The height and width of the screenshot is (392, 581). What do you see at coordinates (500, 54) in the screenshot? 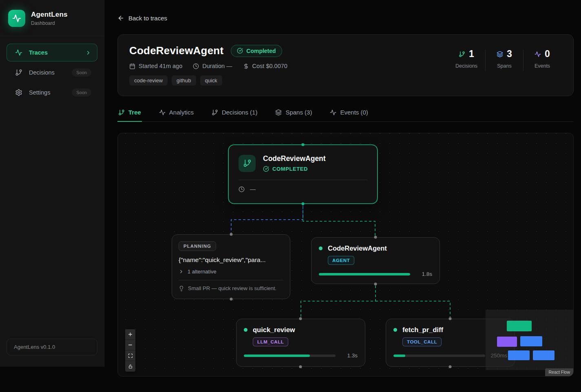
I see `layers-icon` at bounding box center [500, 54].